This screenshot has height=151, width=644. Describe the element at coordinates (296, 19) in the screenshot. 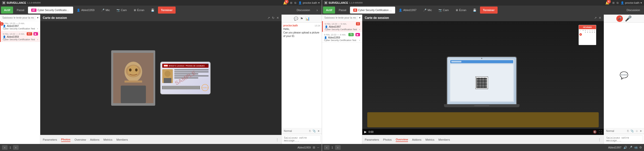

I see `chat-bubble-icon-left: 💬` at that location.